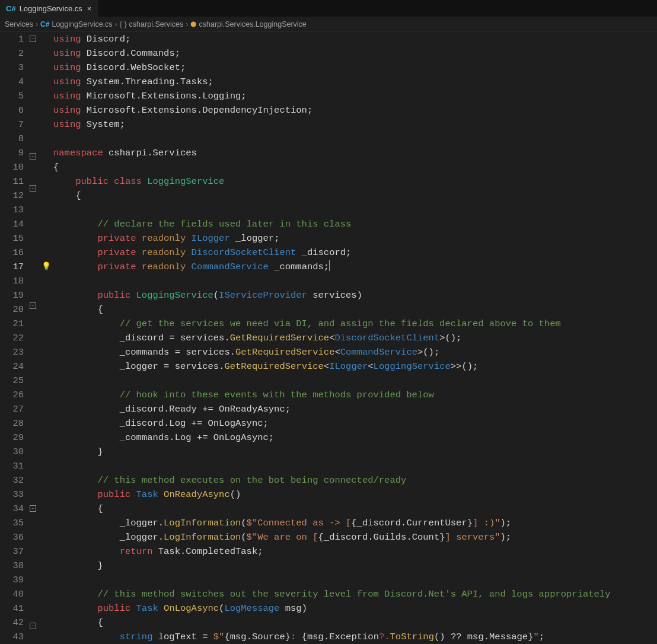 The image size is (657, 644). What do you see at coordinates (355, 438) in the screenshot?
I see `code-line: _commands.Log += OnLogAsync;` at bounding box center [355, 438].